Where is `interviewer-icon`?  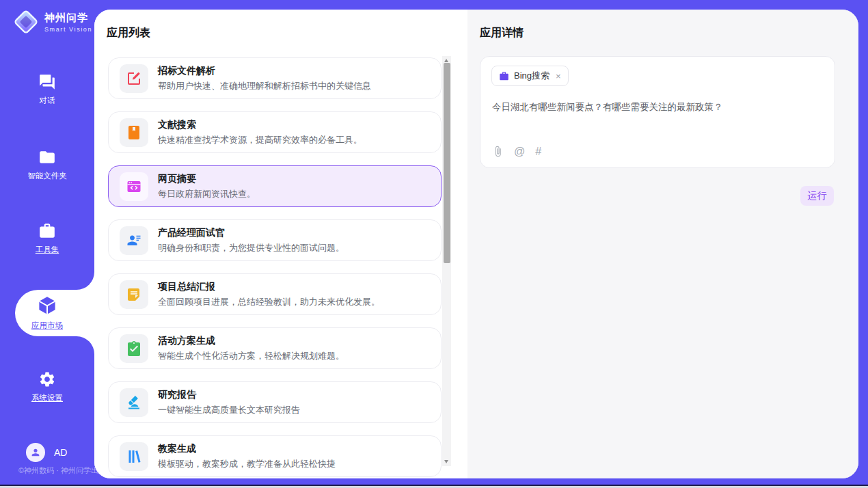 interviewer-icon is located at coordinates (134, 241).